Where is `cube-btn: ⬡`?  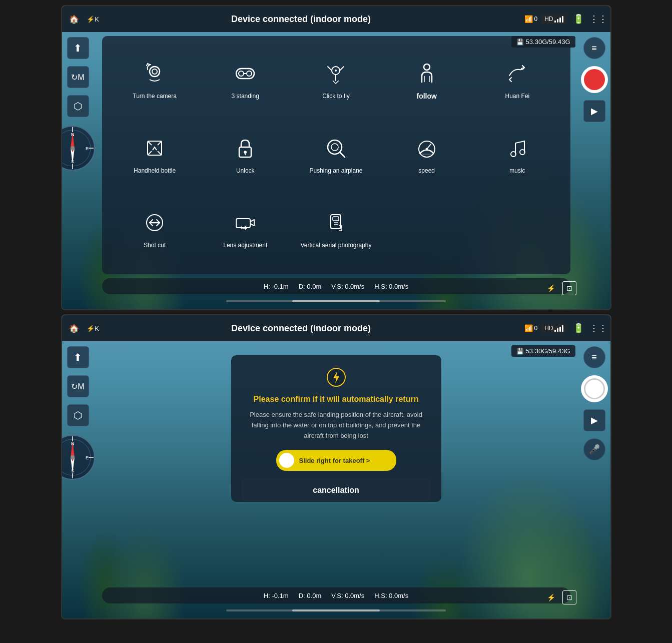
cube-btn: ⬡ is located at coordinates (78, 106).